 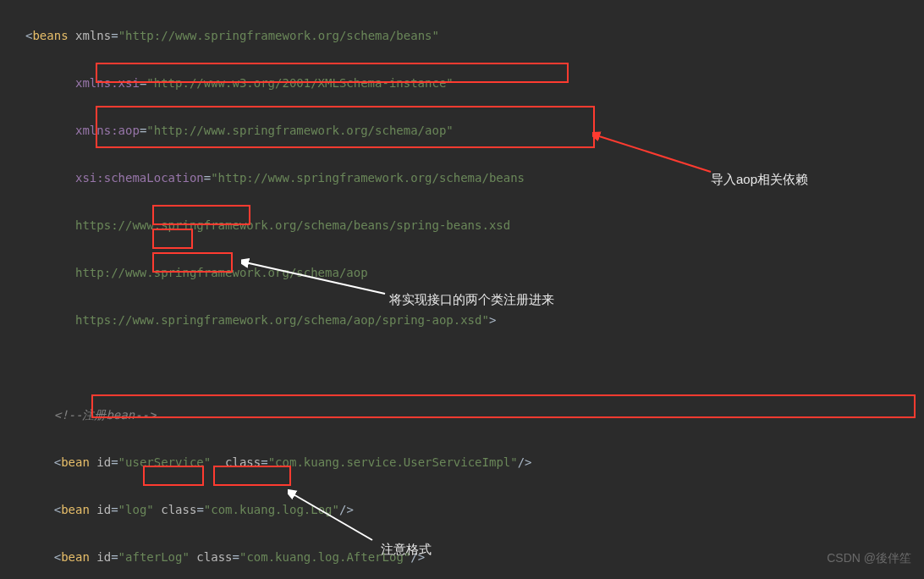 What do you see at coordinates (164, 462) in the screenshot?
I see `bean1-id: userService` at bounding box center [164, 462].